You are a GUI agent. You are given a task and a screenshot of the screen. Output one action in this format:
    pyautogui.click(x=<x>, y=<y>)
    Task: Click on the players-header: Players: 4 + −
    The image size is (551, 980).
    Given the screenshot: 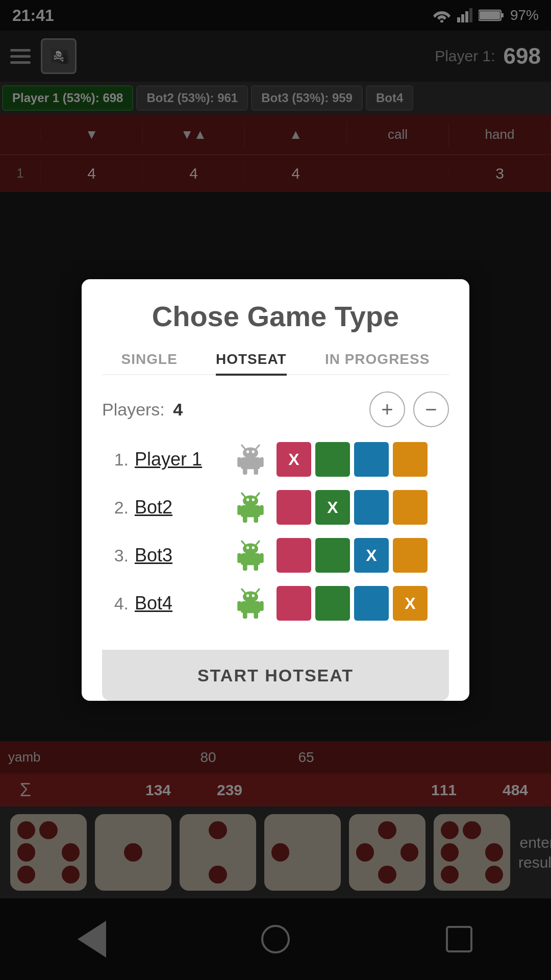 What is the action you would take?
    pyautogui.click(x=276, y=409)
    